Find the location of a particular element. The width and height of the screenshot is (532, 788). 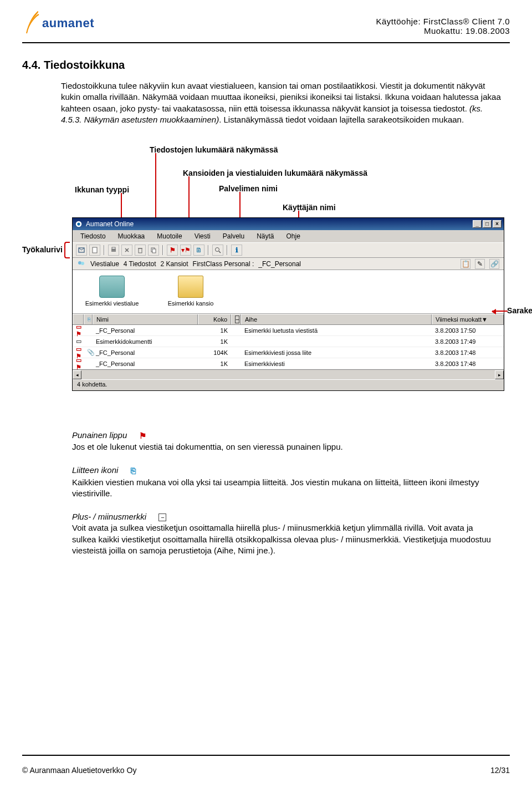

scroll-left-button: ◂ is located at coordinates (77, 375).